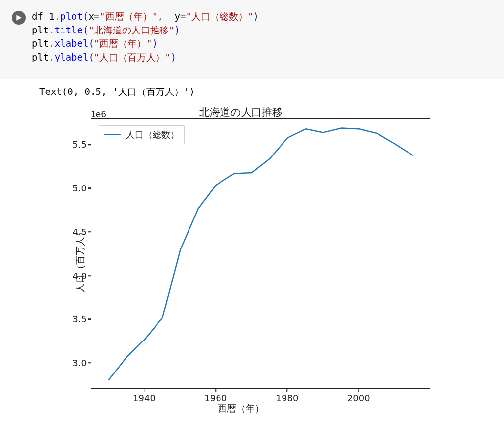  Describe the element at coordinates (19, 18) in the screenshot. I see `play-icon` at that location.